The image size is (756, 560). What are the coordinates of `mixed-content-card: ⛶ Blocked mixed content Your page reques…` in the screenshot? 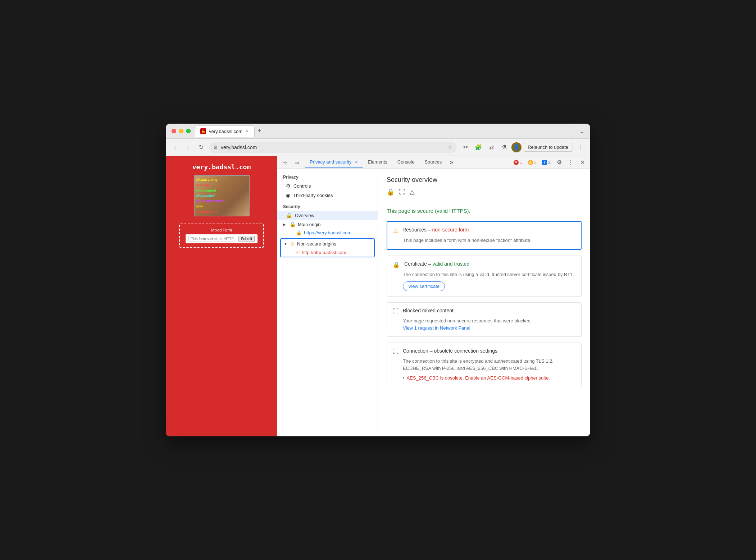 It's located at (484, 320).